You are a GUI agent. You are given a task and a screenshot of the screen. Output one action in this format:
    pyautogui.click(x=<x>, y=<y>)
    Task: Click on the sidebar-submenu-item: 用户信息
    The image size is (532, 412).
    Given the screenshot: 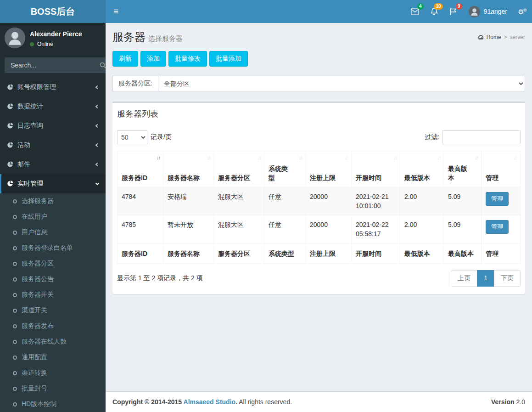 What is the action you would take?
    pyautogui.click(x=53, y=232)
    